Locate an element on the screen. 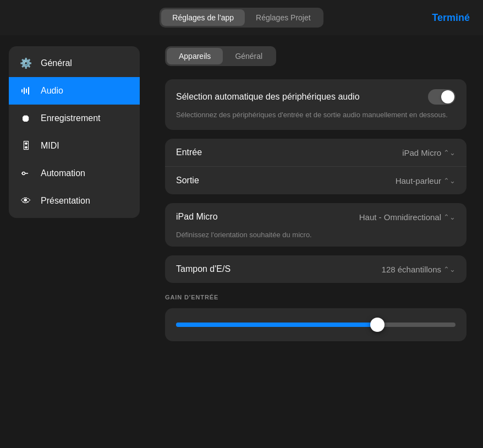 The image size is (483, 448). toggle-label: Sélection automatique des périphériques … is located at coordinates (268, 97).